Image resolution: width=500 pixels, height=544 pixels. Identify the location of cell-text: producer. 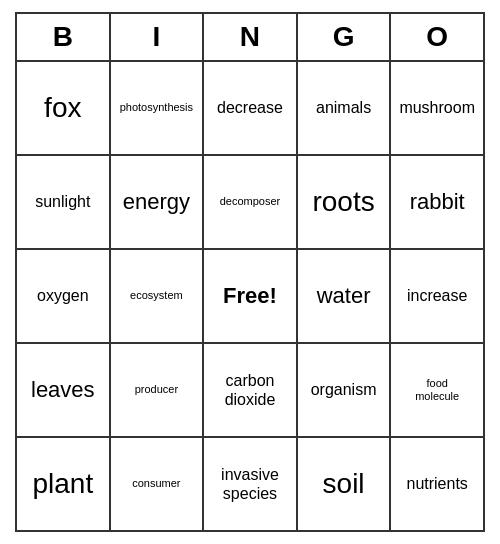
(156, 390).